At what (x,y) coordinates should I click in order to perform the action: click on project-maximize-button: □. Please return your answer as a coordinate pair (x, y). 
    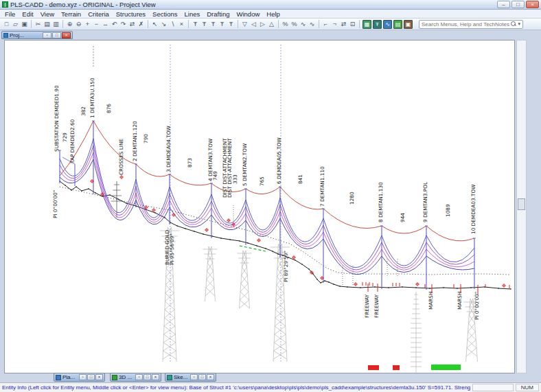
    Looking at the image, I should click on (56, 36).